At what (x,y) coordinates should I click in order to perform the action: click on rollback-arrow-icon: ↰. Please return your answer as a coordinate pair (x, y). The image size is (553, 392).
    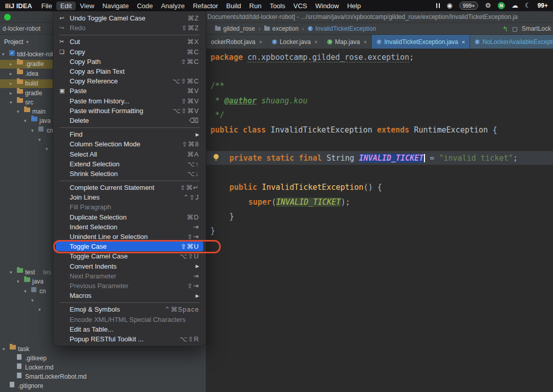
    Looking at the image, I should click on (505, 29).